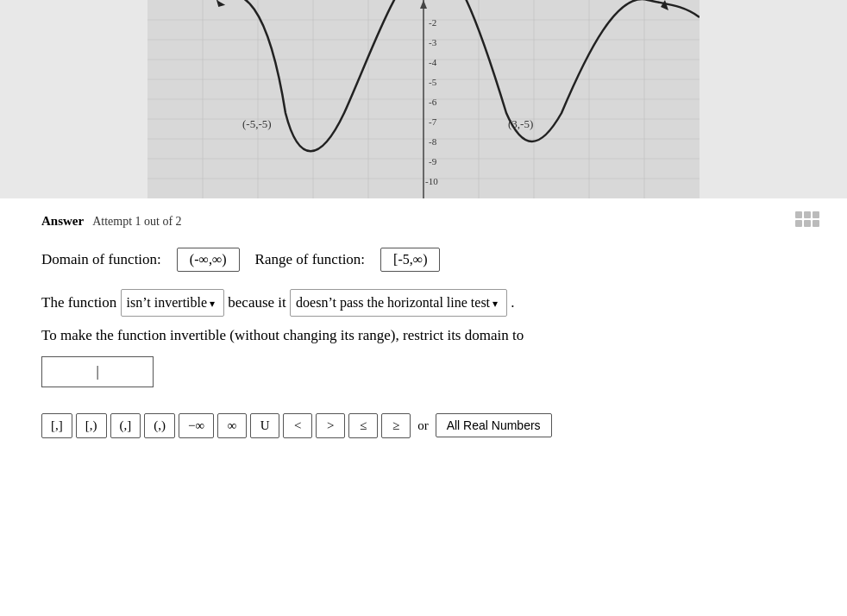 The image size is (847, 616). What do you see at coordinates (512, 302) in the screenshot?
I see `invertible-suffix: .` at bounding box center [512, 302].